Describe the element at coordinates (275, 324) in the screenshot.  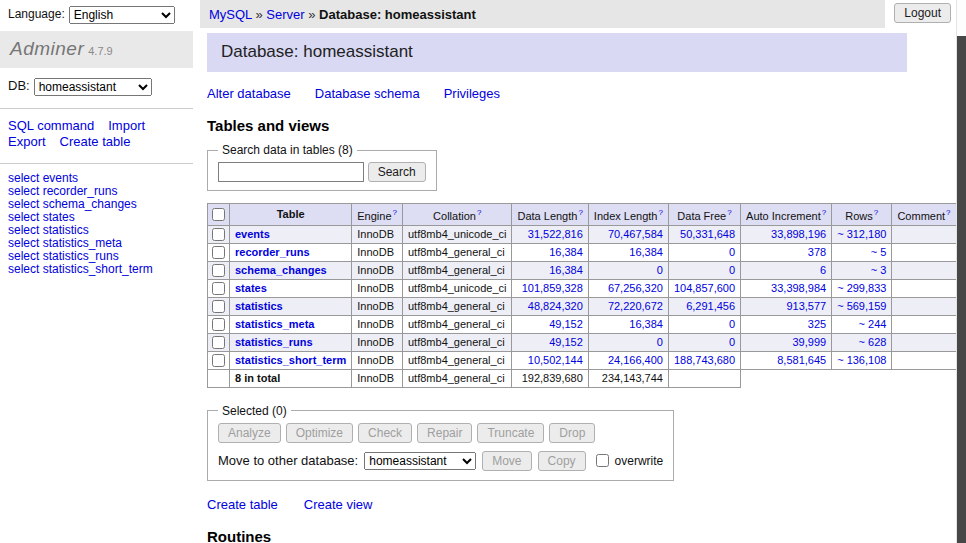
I see `table-name-link: statistics_meta` at that location.